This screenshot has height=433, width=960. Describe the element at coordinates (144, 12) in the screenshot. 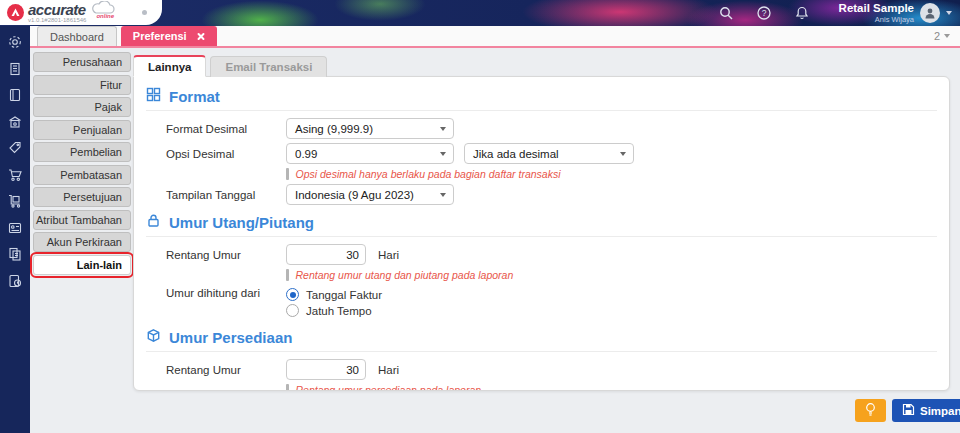

I see `status-dot` at that location.